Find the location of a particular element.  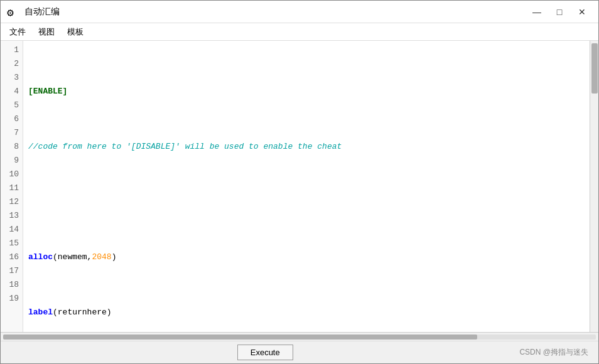

maximize-button: □ is located at coordinates (559, 12).